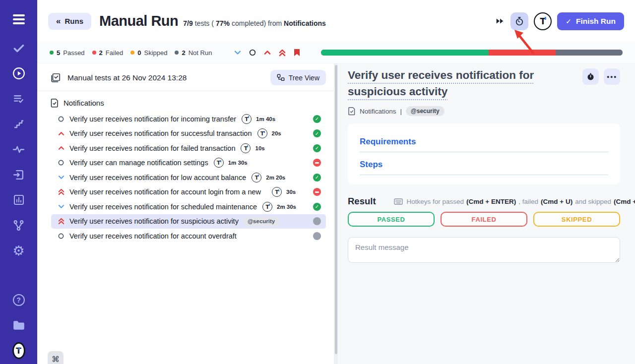 The image size is (635, 364). What do you see at coordinates (189, 148) in the screenshot?
I see `test-row: Verify user receives notification for fa…` at bounding box center [189, 148].